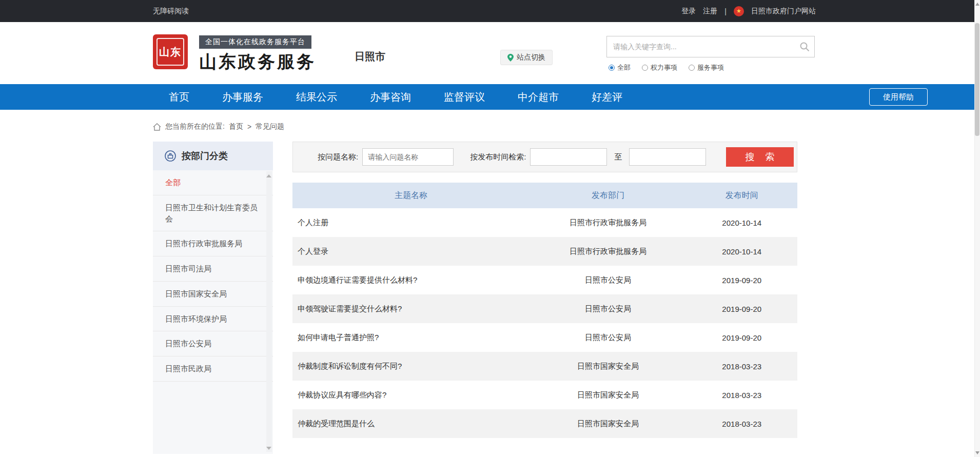 This screenshot has height=457, width=980. What do you see at coordinates (545, 366) in the screenshot?
I see `table-row: 仲裁制度和诉讼制度有何不同? 日照市国家安全局 2018-03-23` at bounding box center [545, 366].